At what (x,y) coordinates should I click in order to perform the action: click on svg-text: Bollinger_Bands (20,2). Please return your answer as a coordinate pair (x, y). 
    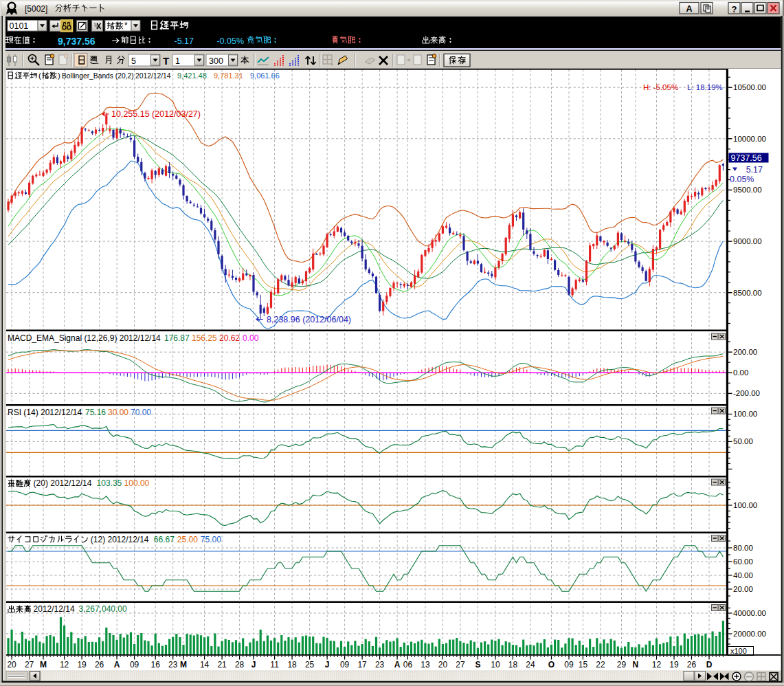
    Looking at the image, I should click on (98, 76).